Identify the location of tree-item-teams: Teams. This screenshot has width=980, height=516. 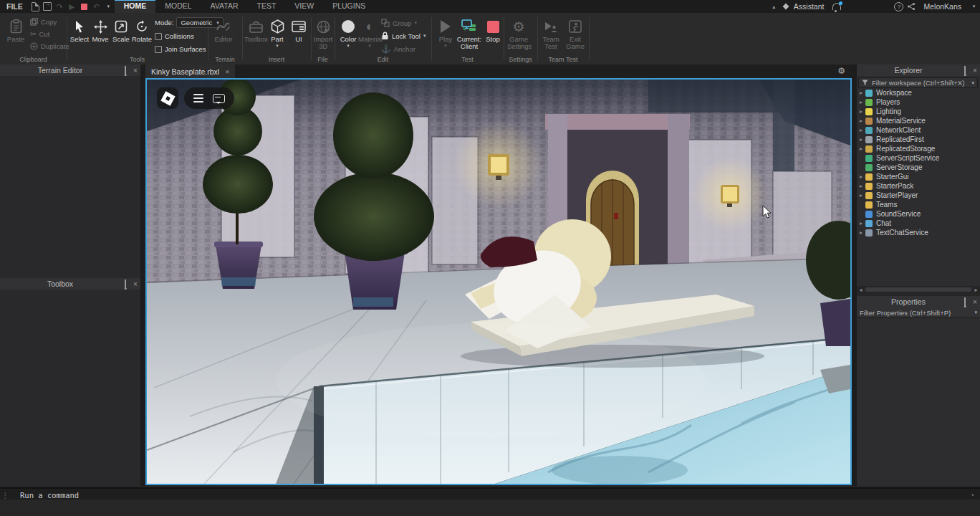
(918, 205).